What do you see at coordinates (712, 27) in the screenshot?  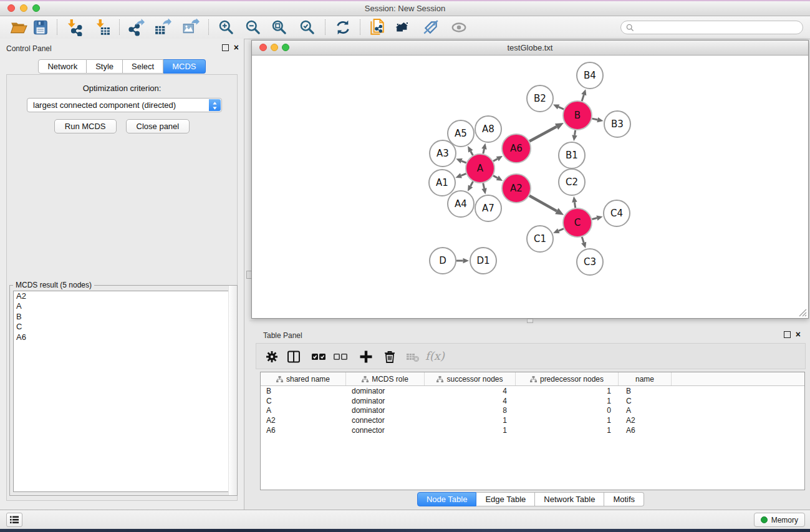 I see `search-box` at bounding box center [712, 27].